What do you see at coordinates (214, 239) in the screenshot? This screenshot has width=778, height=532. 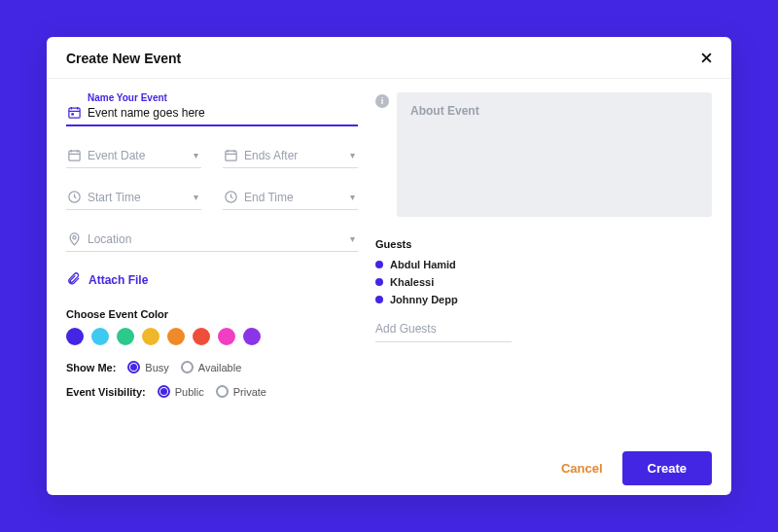 I see `location-placeholder: Location` at bounding box center [214, 239].